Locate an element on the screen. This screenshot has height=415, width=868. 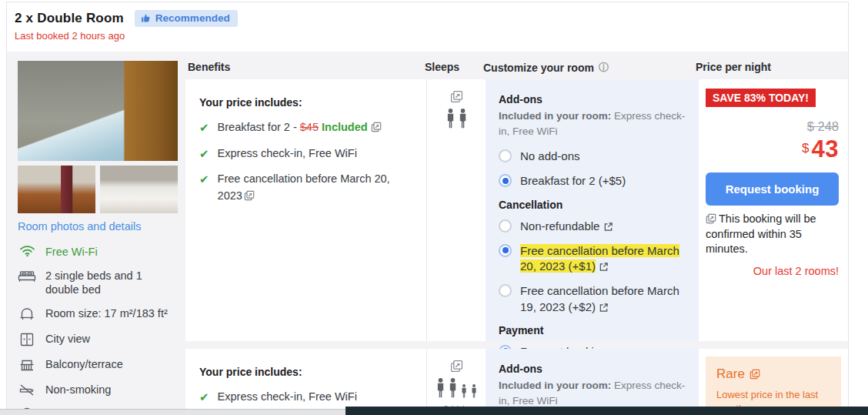
addon-option-no-addons: No add-ons is located at coordinates (593, 156).